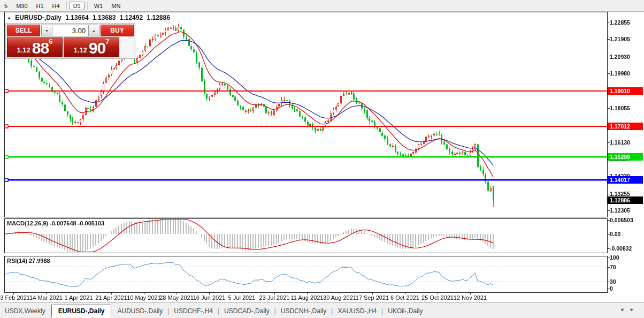  What do you see at coordinates (620, 194) in the screenshot?
I see `price-tick-label: 1.13255` at bounding box center [620, 194].